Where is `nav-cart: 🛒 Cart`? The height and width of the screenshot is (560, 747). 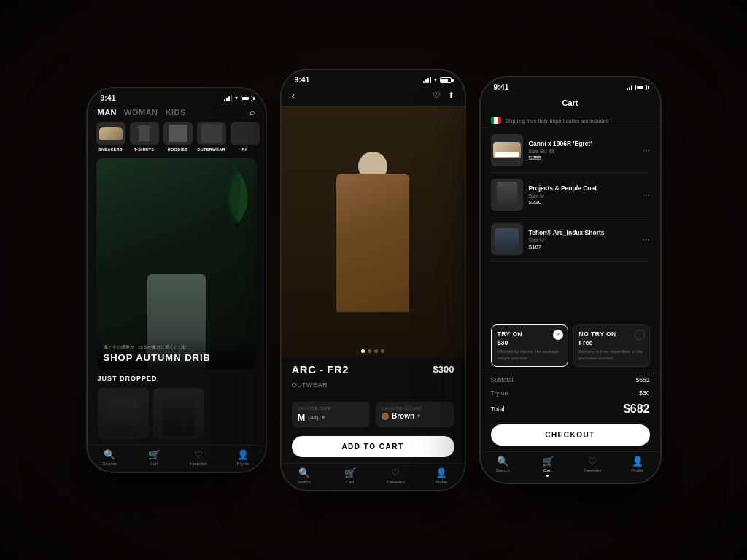
nav-cart: 🛒 Cart is located at coordinates (155, 458).